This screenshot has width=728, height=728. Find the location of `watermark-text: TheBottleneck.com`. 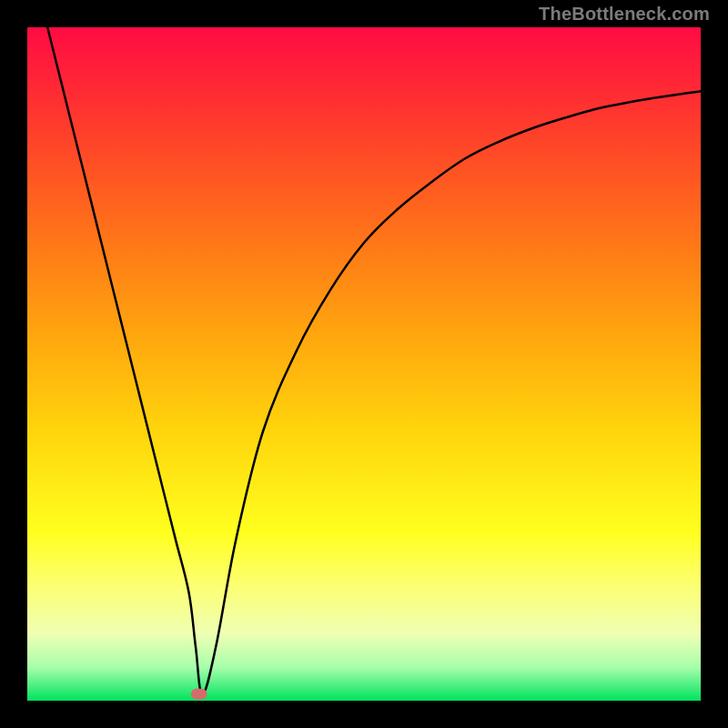

watermark-text: TheBottleneck.com is located at coordinates (624, 15).